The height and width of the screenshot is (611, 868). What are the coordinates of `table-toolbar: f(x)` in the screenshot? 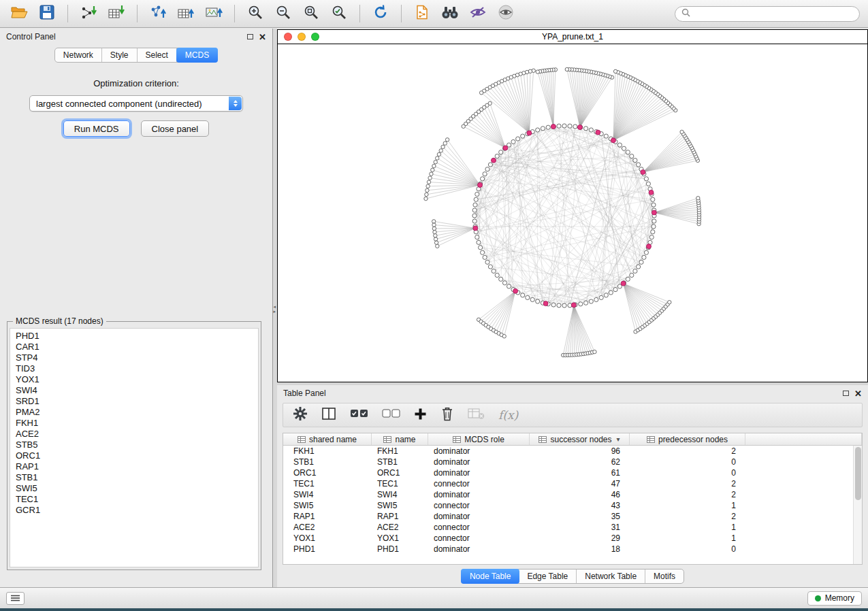 It's located at (573, 415).